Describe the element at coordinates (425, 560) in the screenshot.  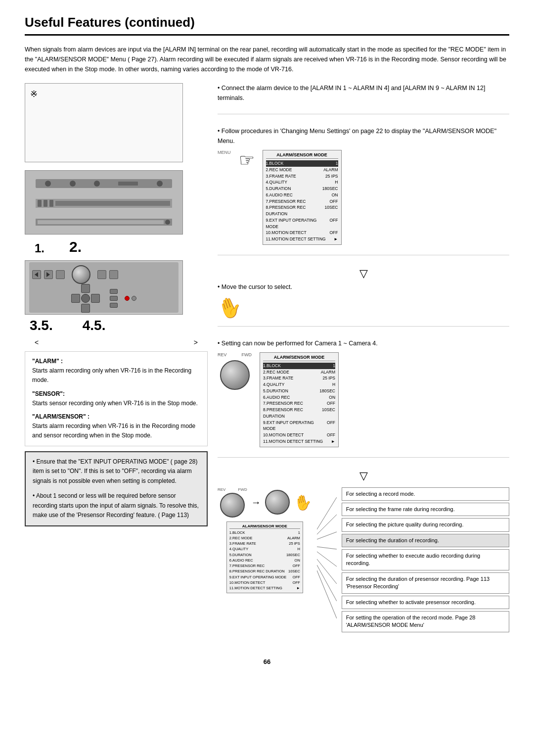
I see `callout-list: For selecting a record mode. For selecti…` at that location.